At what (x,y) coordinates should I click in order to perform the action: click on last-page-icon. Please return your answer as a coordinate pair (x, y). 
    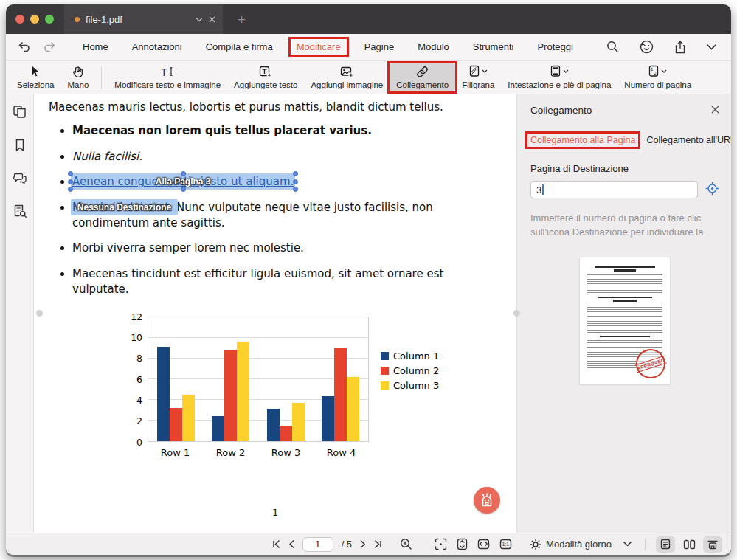
    Looking at the image, I should click on (378, 545).